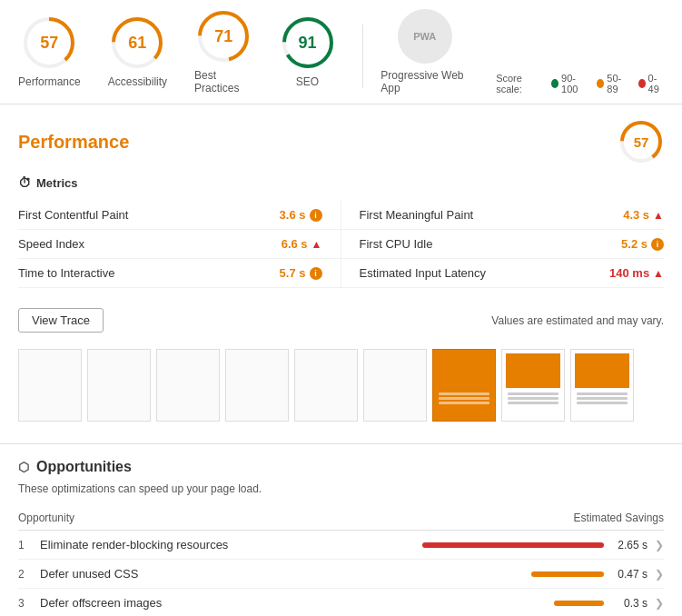  What do you see at coordinates (643, 243) in the screenshot?
I see `metric-fci-value: 5.2 s i` at bounding box center [643, 243].